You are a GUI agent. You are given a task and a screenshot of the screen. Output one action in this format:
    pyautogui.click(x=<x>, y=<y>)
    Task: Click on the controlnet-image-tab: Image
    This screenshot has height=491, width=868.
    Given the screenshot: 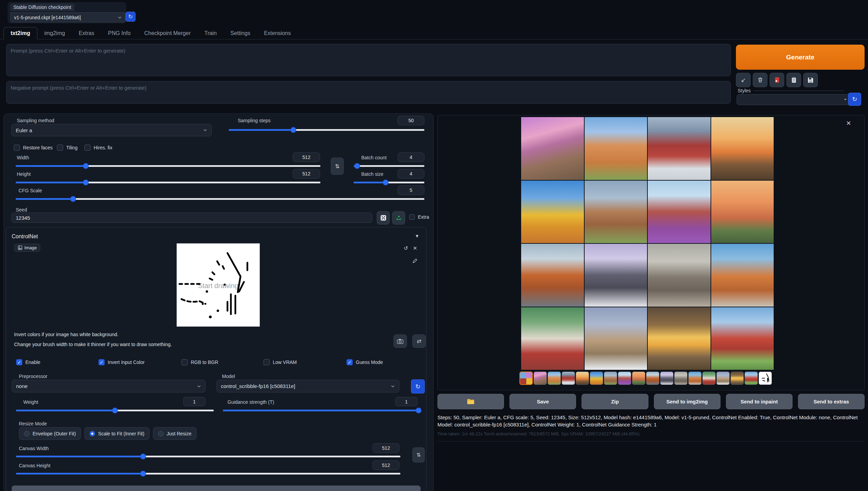 What is the action you would take?
    pyautogui.click(x=27, y=248)
    